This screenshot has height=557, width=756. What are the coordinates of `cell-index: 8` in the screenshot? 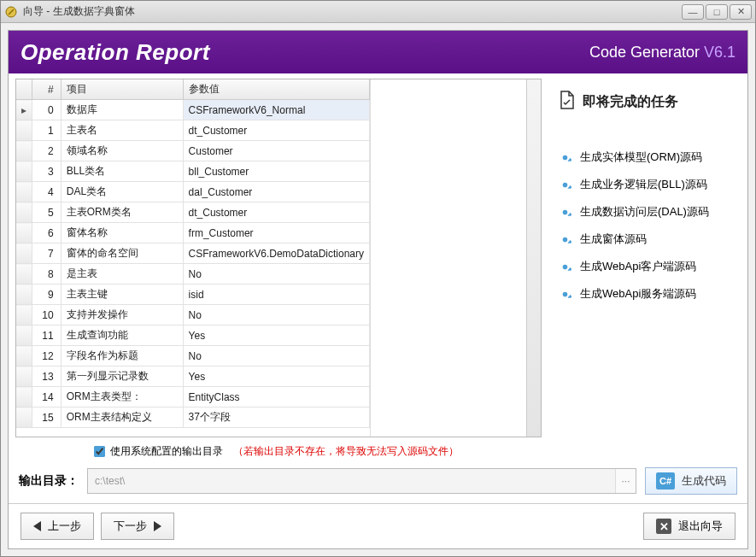 It's located at (47, 274).